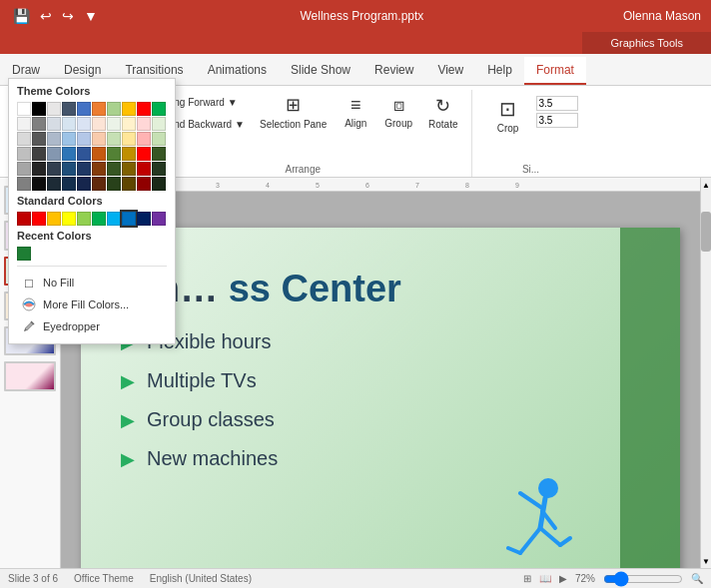 The image size is (711, 588). I want to click on zoom-icon: 🔍, so click(697, 579).